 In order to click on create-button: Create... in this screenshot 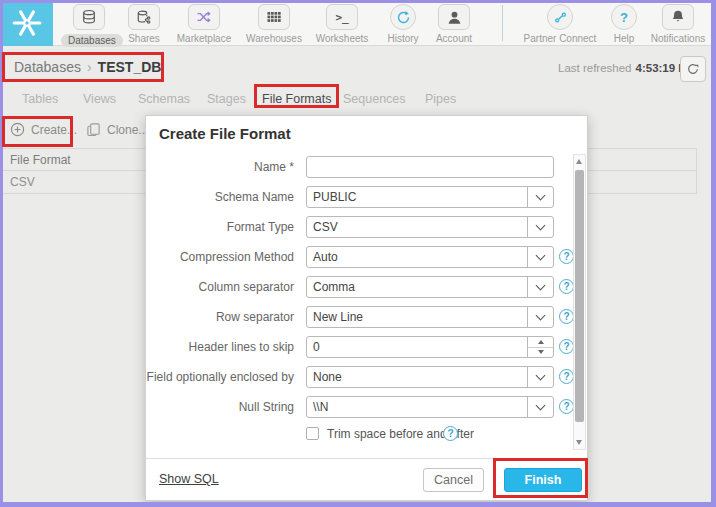, I will do `click(44, 130)`.